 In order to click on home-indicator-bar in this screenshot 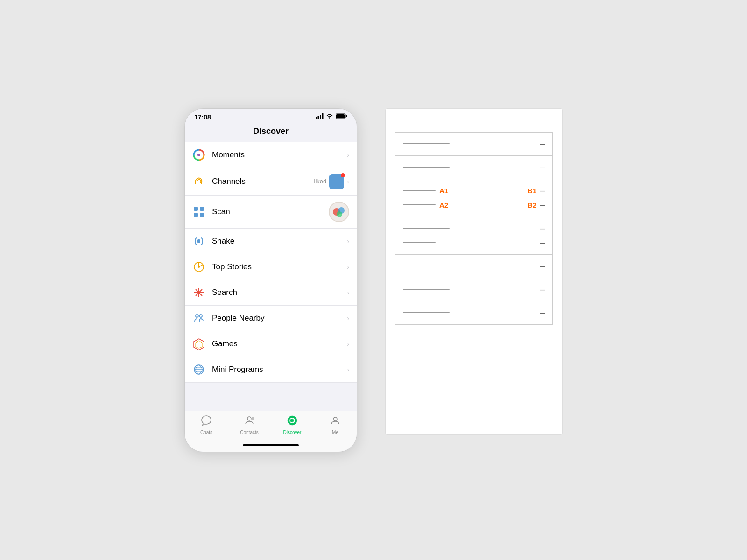, I will do `click(271, 445)`.